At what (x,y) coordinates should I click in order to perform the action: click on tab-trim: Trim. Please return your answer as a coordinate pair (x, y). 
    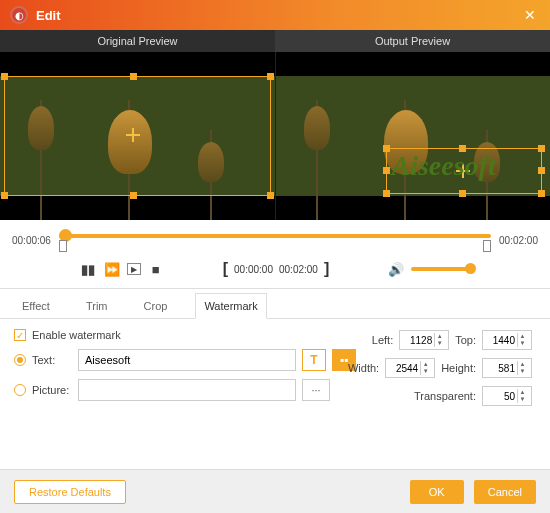
    Looking at the image, I should click on (97, 306).